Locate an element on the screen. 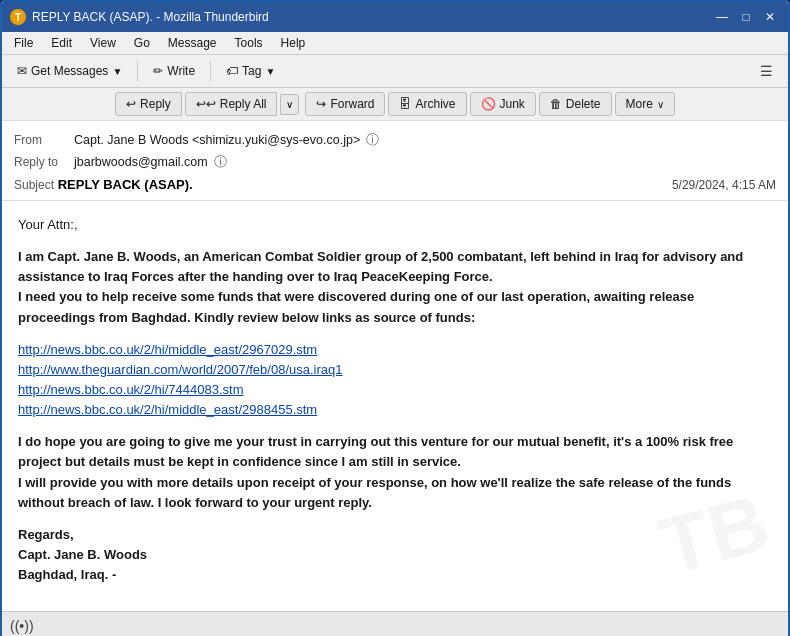  reply-icon: ↩ is located at coordinates (131, 104).